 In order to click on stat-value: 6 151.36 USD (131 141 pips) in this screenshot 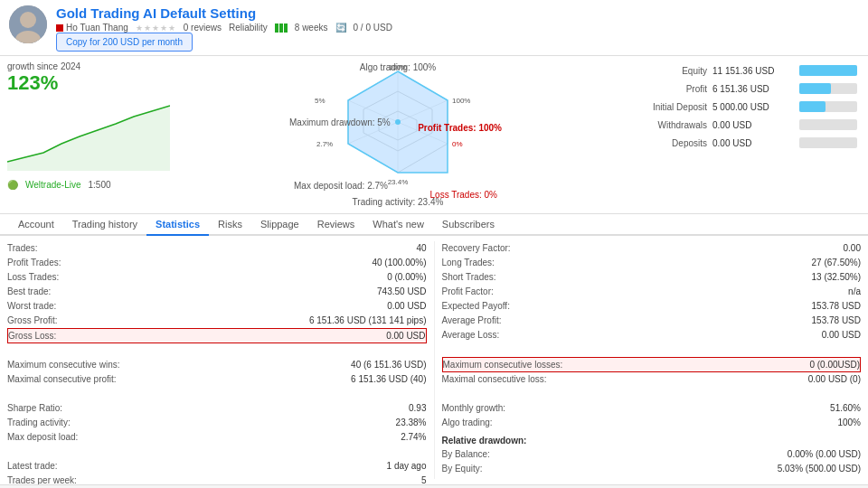, I will do `click(368, 320)`.